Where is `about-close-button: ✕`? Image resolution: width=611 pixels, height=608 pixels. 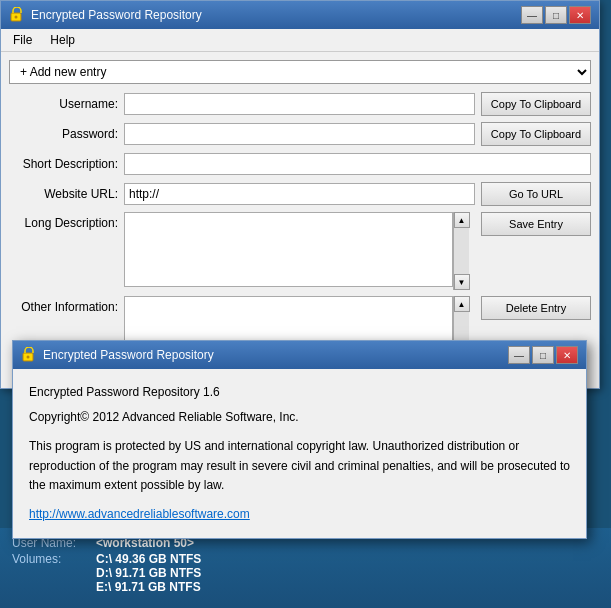
about-close-button: ✕ is located at coordinates (567, 355).